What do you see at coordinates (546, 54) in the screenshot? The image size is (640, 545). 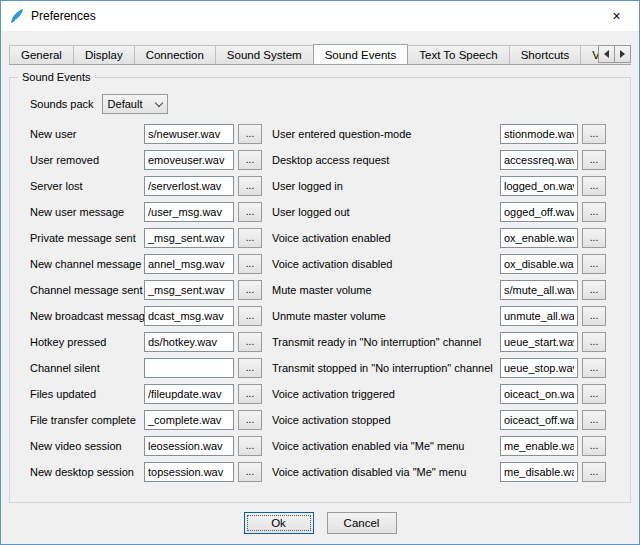 I see `tab-shortcuts: Shortcuts` at bounding box center [546, 54].